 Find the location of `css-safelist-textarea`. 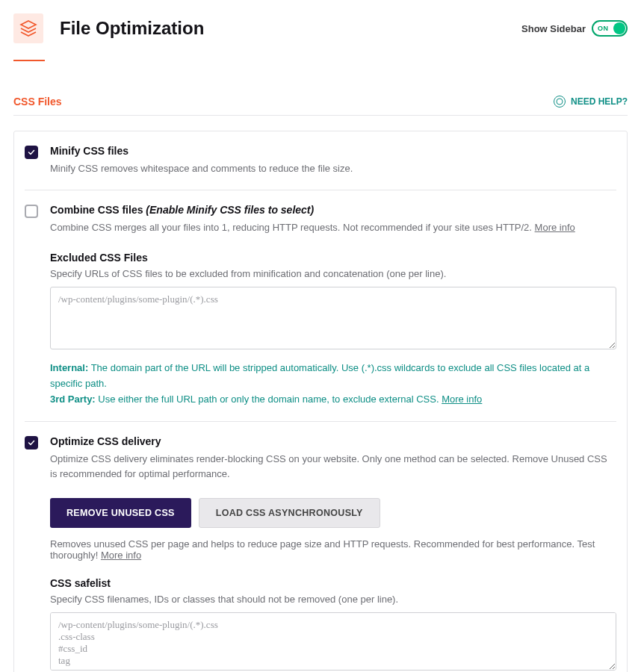

css-safelist-textarea is located at coordinates (333, 641).